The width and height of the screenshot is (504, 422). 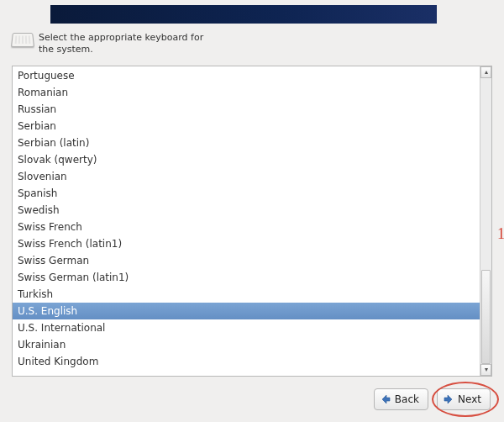 What do you see at coordinates (470, 399) in the screenshot?
I see `next-button-label: Next` at bounding box center [470, 399].